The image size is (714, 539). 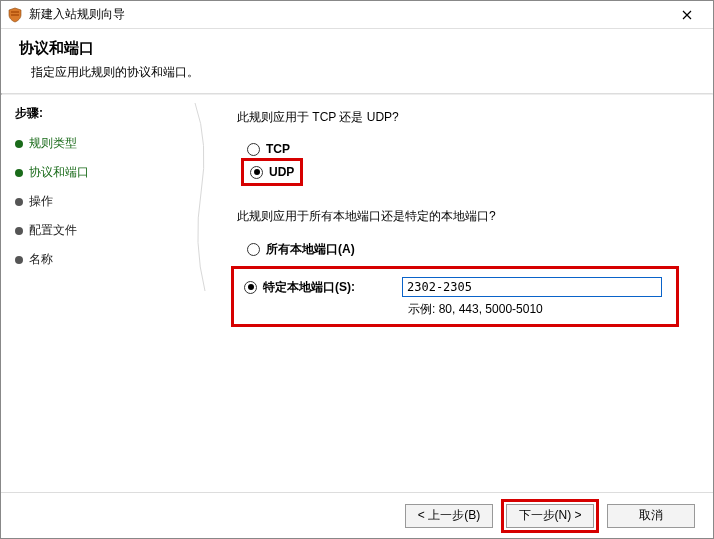 What do you see at coordinates (357, 515) in the screenshot?
I see `wizard-footer: < 上一步(B) 下一步(N) > 取消` at bounding box center [357, 515].